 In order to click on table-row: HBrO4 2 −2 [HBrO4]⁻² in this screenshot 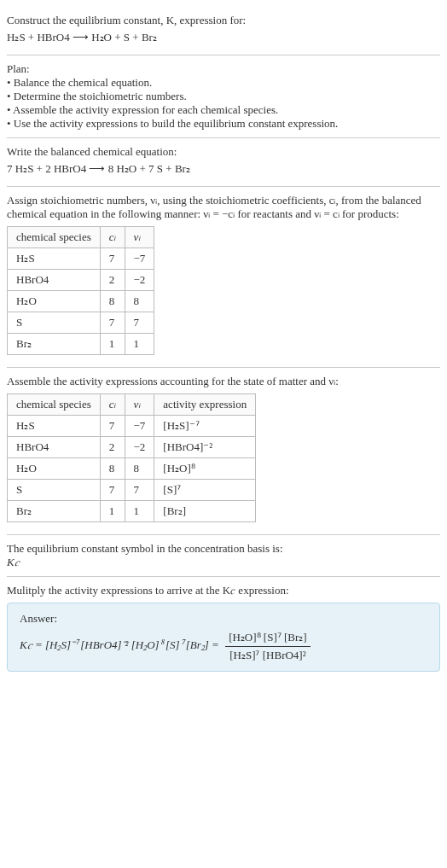, I will do `click(131, 447)`.